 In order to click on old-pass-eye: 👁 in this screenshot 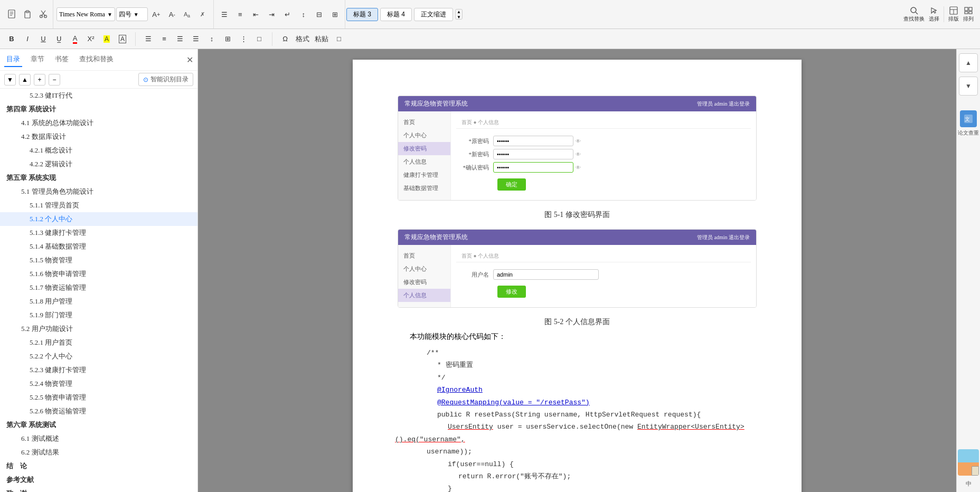, I will do `click(578, 141)`.